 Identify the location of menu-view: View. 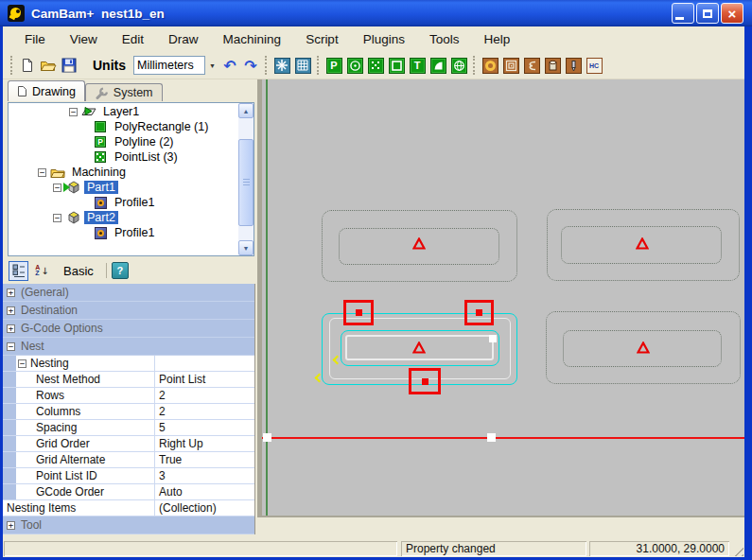
(83, 40).